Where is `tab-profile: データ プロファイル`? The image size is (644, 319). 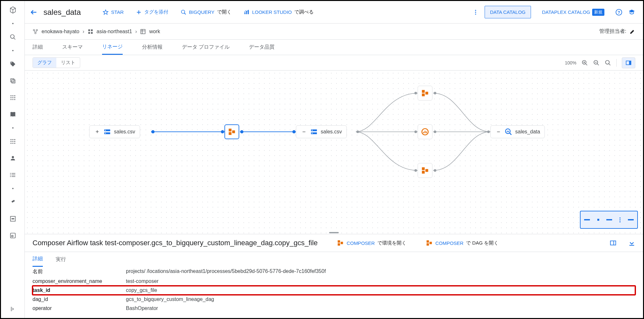
tab-profile: データ プロファイル is located at coordinates (206, 47).